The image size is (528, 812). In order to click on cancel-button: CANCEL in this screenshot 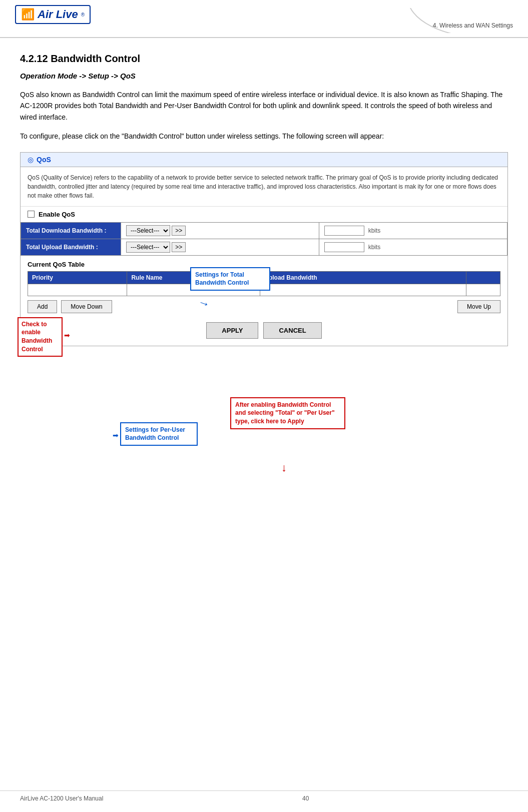, I will do `click(292, 330)`.